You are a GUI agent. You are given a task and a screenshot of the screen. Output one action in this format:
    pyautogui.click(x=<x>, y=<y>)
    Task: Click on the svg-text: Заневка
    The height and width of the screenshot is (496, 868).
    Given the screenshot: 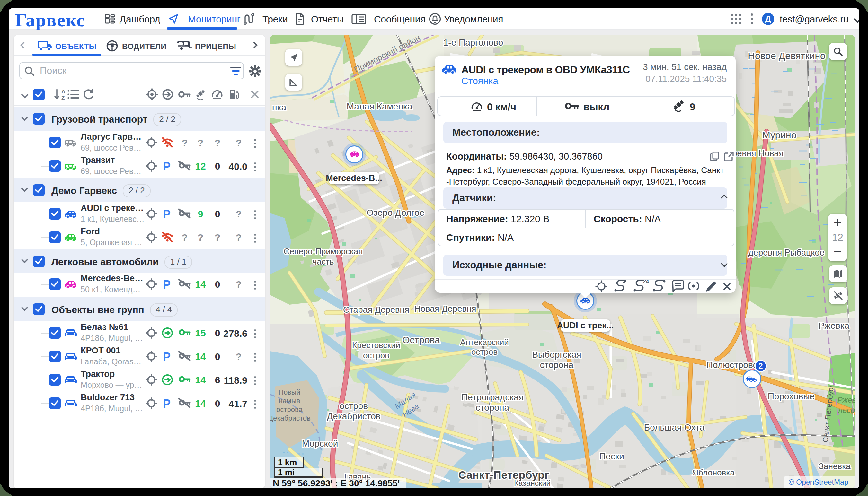 What is the action you would take?
    pyautogui.click(x=835, y=466)
    